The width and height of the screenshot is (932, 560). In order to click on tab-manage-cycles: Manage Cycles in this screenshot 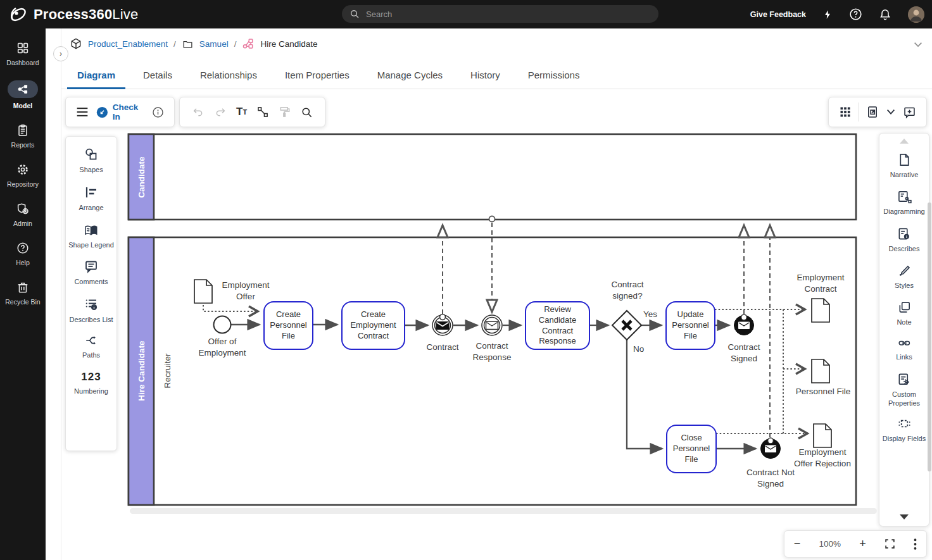, I will do `click(410, 75)`.